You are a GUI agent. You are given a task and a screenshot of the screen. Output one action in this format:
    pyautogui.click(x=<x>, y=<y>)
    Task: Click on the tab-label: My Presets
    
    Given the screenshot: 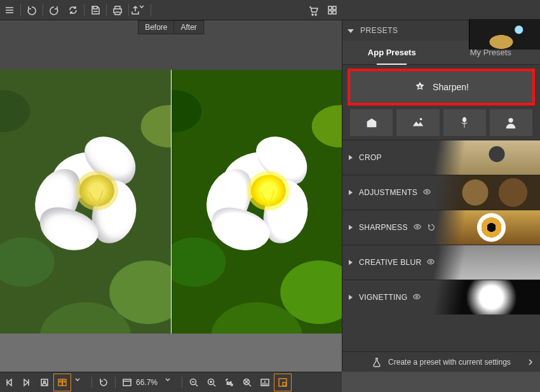 What is the action you would take?
    pyautogui.click(x=490, y=52)
    